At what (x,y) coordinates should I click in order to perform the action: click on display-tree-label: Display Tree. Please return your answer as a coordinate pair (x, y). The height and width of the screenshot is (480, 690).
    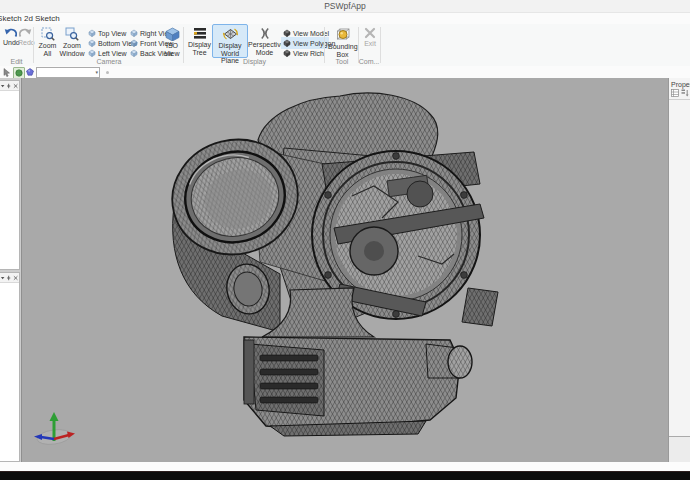
    Looking at the image, I should click on (200, 48).